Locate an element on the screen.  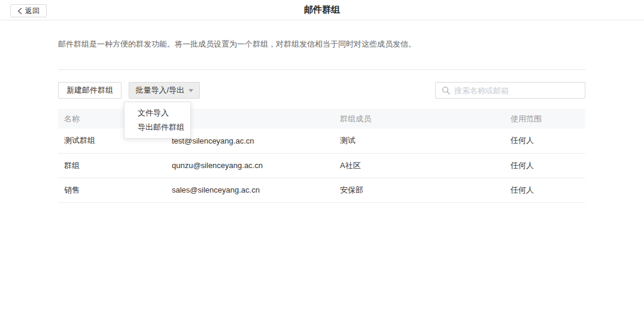
menu-item-export-mail-groups: 导出邮件群组 is located at coordinates (157, 127).